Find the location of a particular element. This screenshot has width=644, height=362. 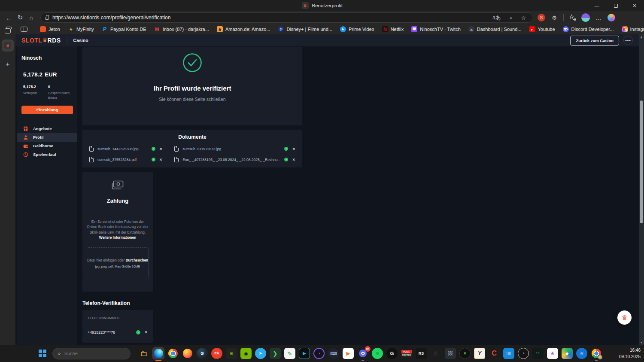

maximize-button is located at coordinates (616, 6).